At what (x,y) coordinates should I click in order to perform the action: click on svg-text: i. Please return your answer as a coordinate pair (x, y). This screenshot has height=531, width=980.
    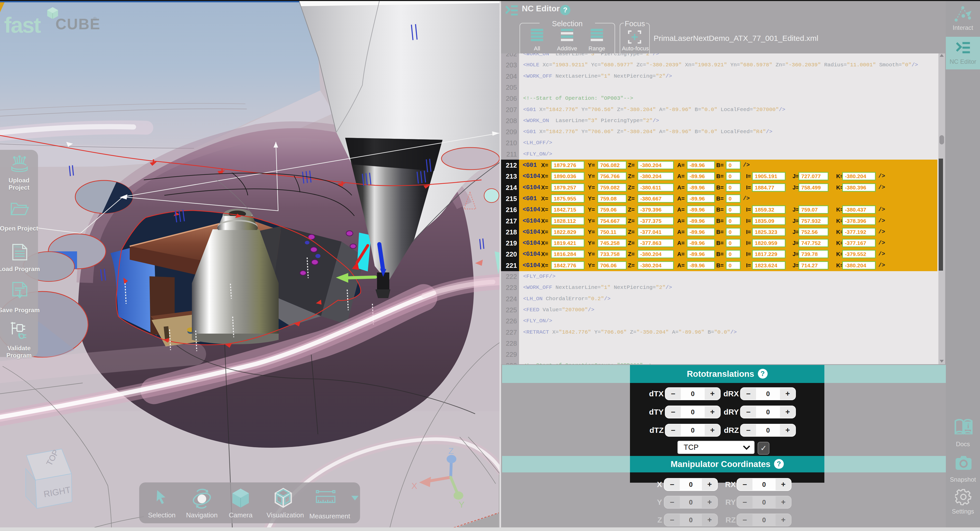
    Looking at the image, I should click on (968, 426).